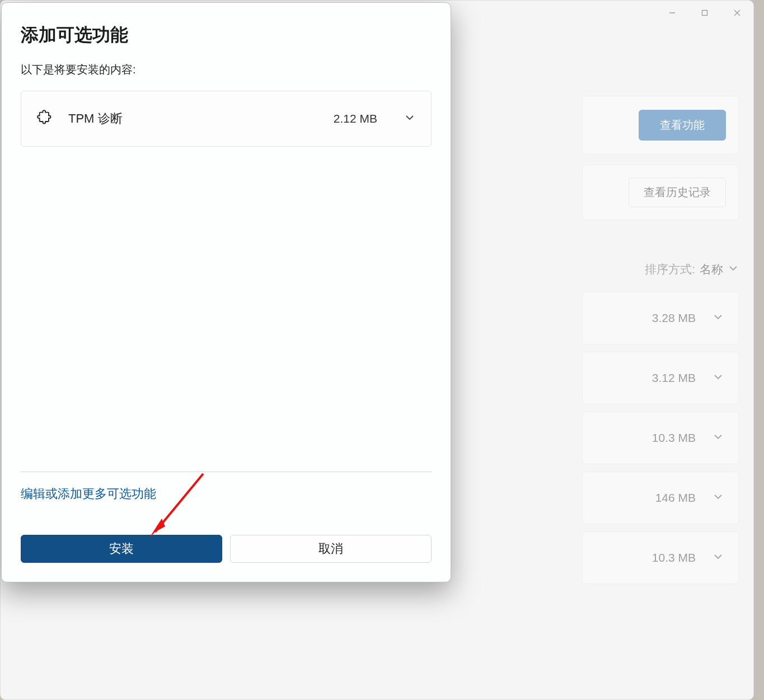  I want to click on edit-more-features-link: 编辑或添加更多可选功能, so click(226, 494).